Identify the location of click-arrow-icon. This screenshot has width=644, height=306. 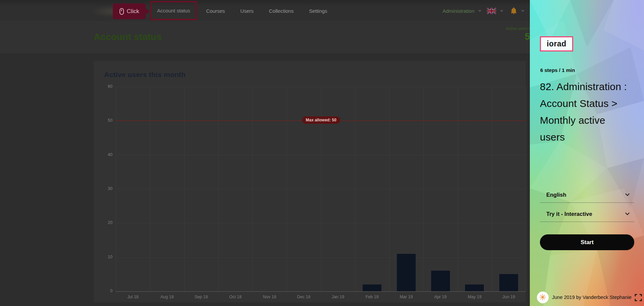
(148, 11).